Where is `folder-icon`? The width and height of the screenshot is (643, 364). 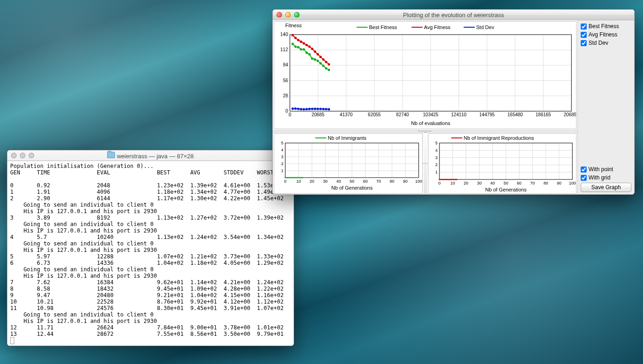
folder-icon is located at coordinates (111, 155).